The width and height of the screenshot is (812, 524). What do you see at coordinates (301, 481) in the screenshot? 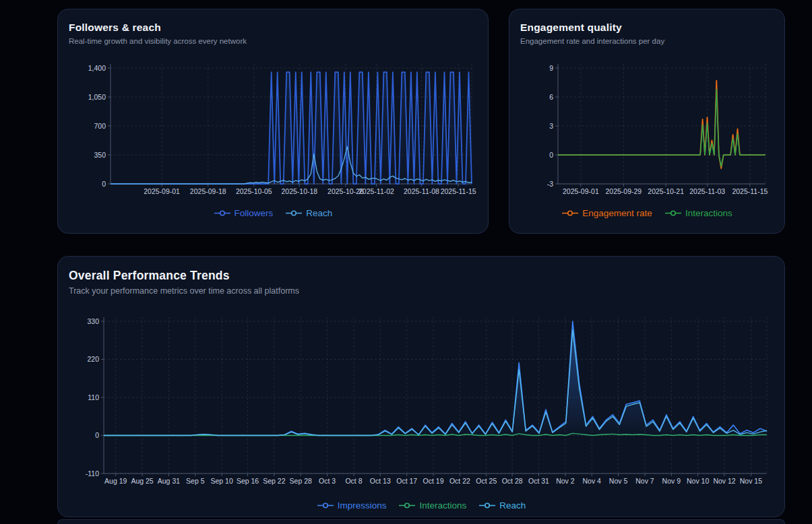
I see `svg-text: Sep 28` at bounding box center [301, 481].